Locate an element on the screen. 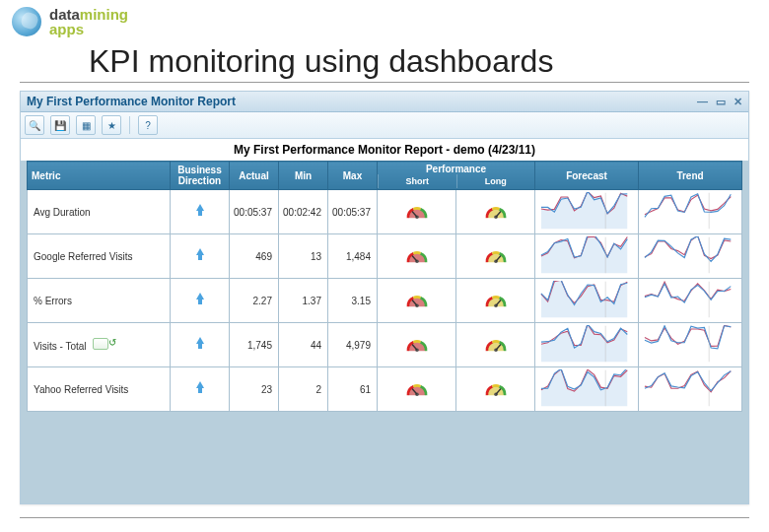 Image resolution: width=769 pixels, height=532 pixels. col-min: Min is located at coordinates (304, 175).